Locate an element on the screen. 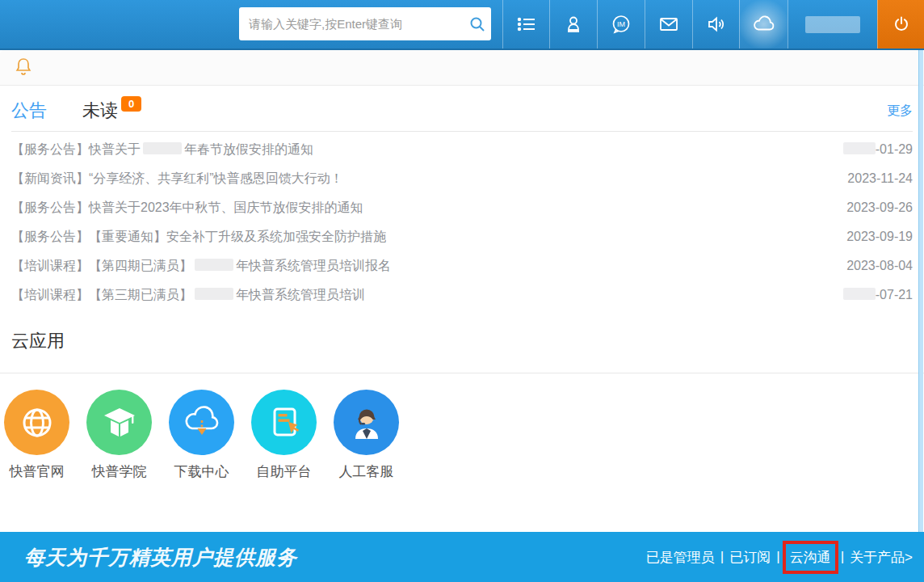 Image resolution: width=924 pixels, height=582 pixels. topbar-spacer is located at coordinates (497, 24).